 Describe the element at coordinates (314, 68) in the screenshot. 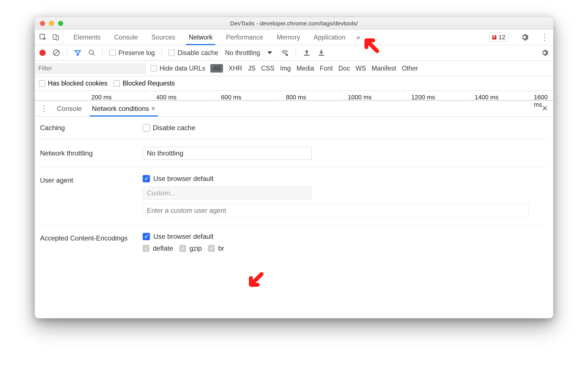

I see `category-filters: All XHR JS CSS Img Media Font Doc WS Man…` at that location.